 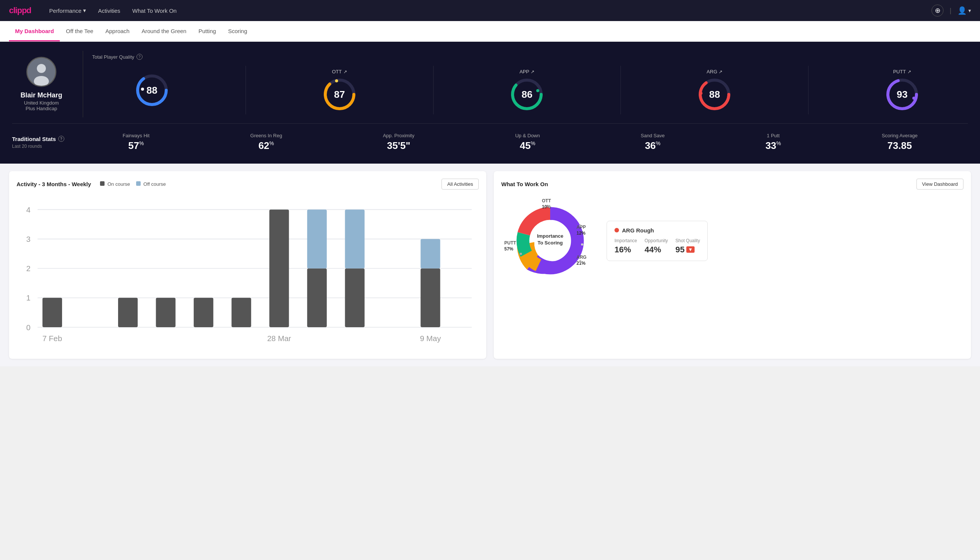 What do you see at coordinates (524, 184) in the screenshot?
I see `wtwo-card-title: What To Work On` at bounding box center [524, 184].